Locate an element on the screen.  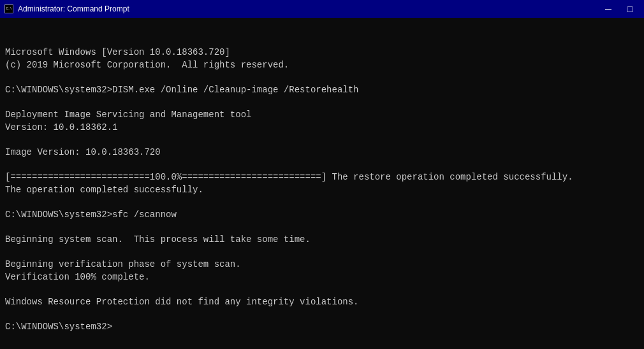
terminal-line: The operation completed successfully. is located at coordinates (322, 190).